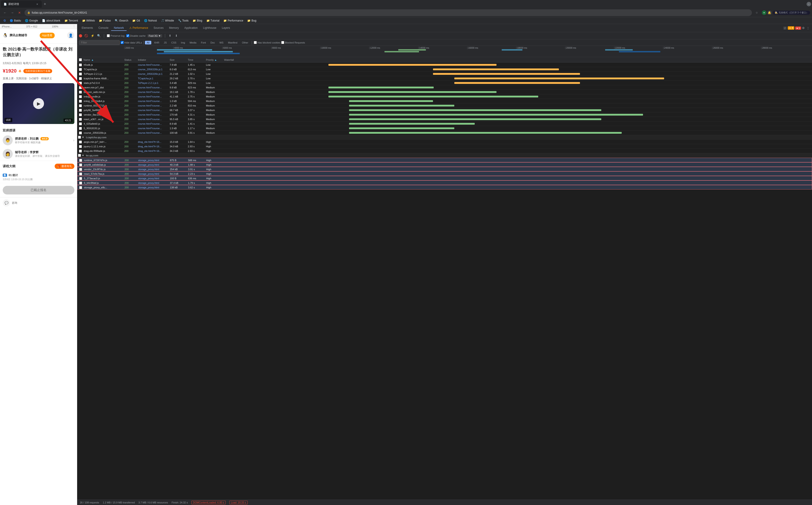  Describe the element at coordinates (757, 13) in the screenshot. I see `bookmark-button: ☆` at that location.